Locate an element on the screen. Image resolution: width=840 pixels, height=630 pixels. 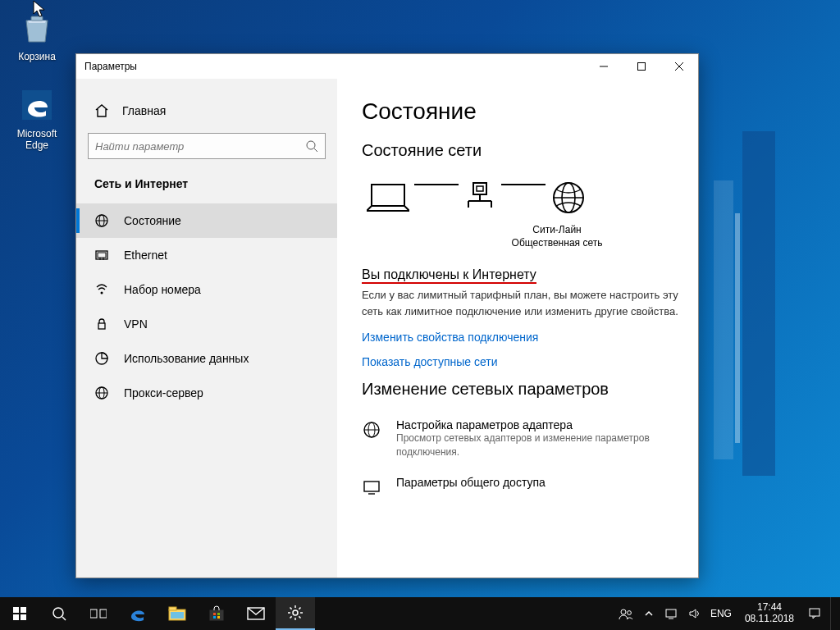
option-sharing-settings: Параметры общего доступа is located at coordinates (520, 490).